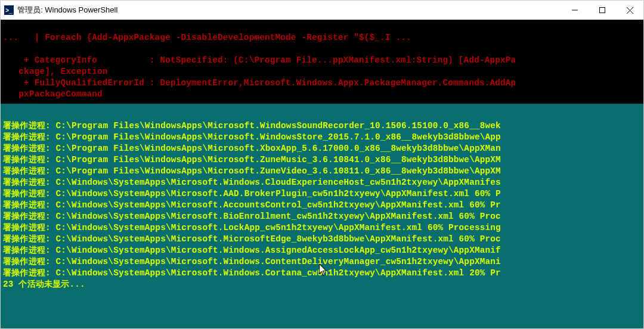 This screenshot has width=644, height=329. I want to click on progress-path: C:\Windows\SystemApps\Microsoft.Accounts…, so click(278, 205).